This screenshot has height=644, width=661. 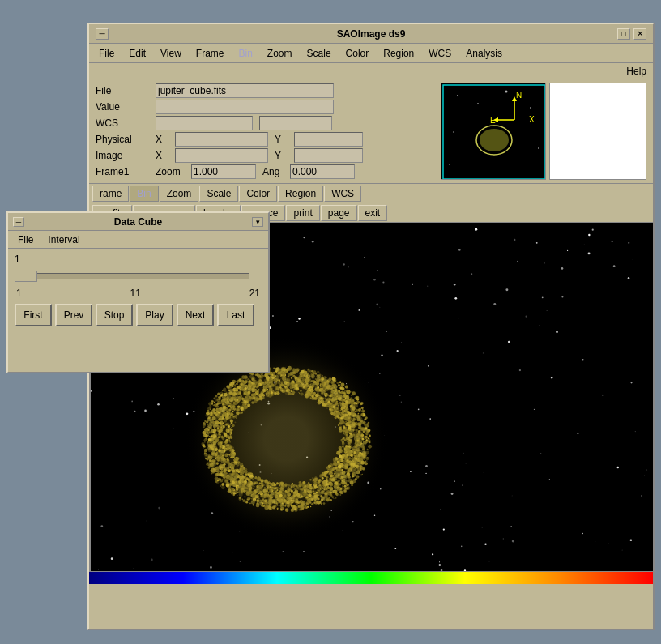 I want to click on value-input, so click(x=245, y=107).